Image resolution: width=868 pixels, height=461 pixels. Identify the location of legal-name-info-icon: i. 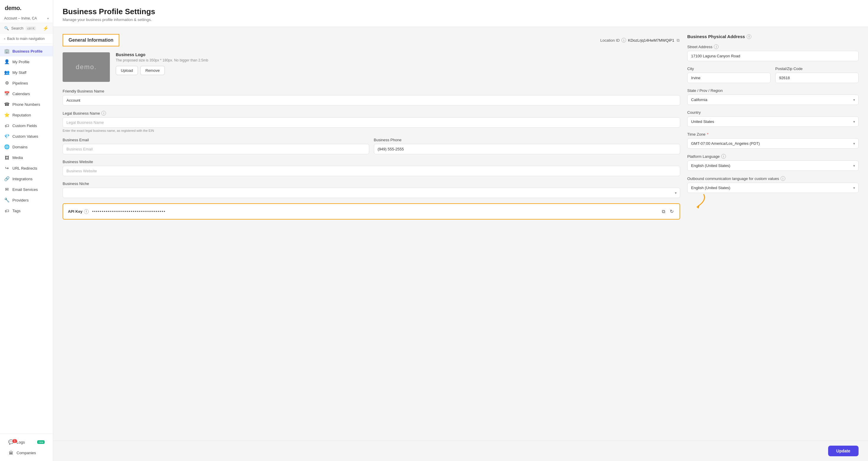
(104, 113).